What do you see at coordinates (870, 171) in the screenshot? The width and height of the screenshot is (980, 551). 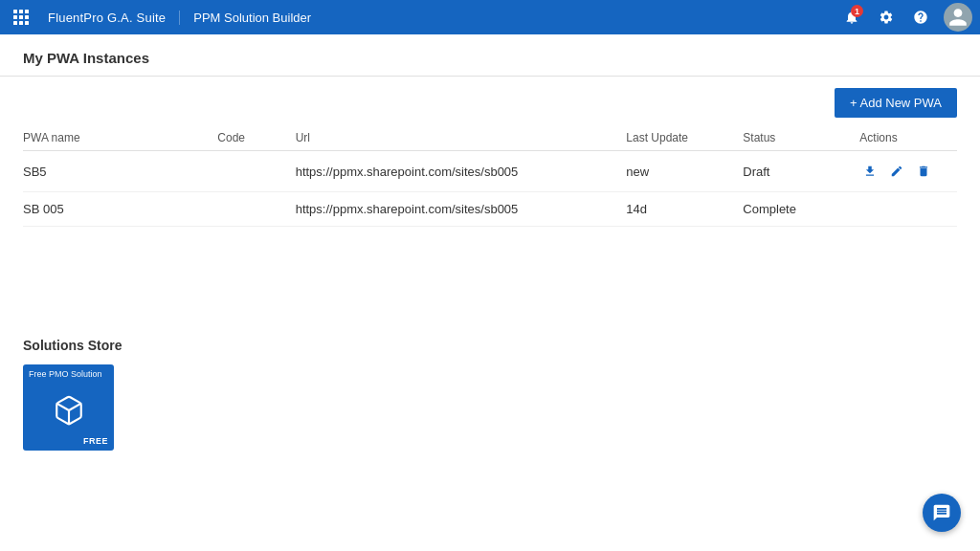 I see `download-action-icon` at bounding box center [870, 171].